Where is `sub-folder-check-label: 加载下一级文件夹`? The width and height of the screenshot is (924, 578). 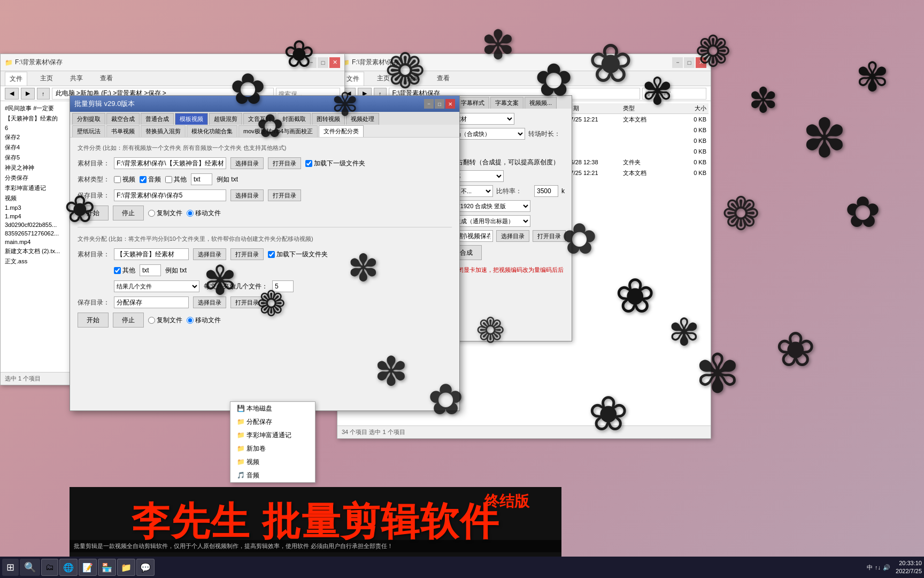
sub-folder-check-label: 加载下一级文件夹 is located at coordinates (335, 164).